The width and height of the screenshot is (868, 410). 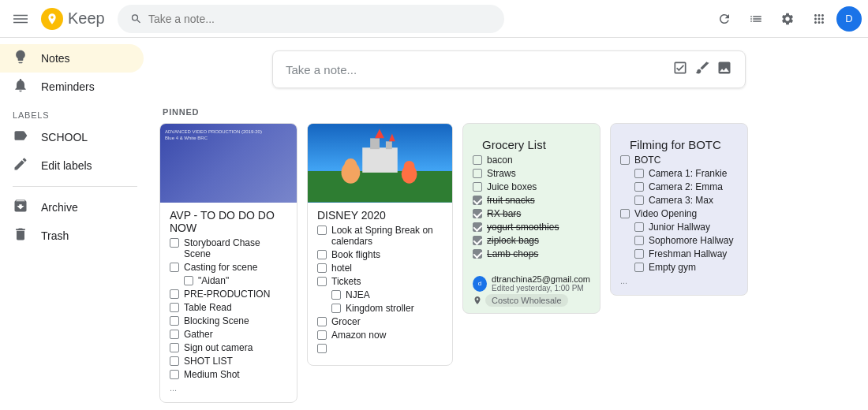 I want to click on note-grocery: Grocery List bacon Straws Juice boxes fr…, so click(x=532, y=218).